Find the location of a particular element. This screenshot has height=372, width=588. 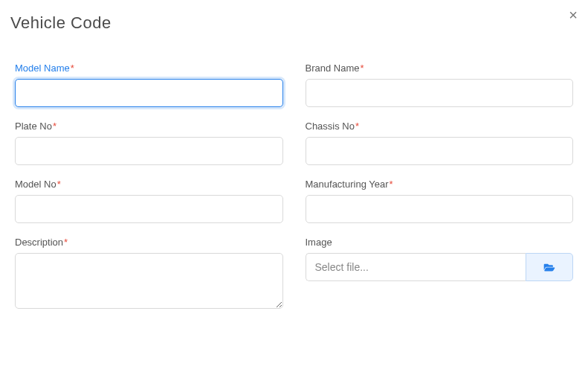

plate-no-group: Plate No* is located at coordinates (149, 143).